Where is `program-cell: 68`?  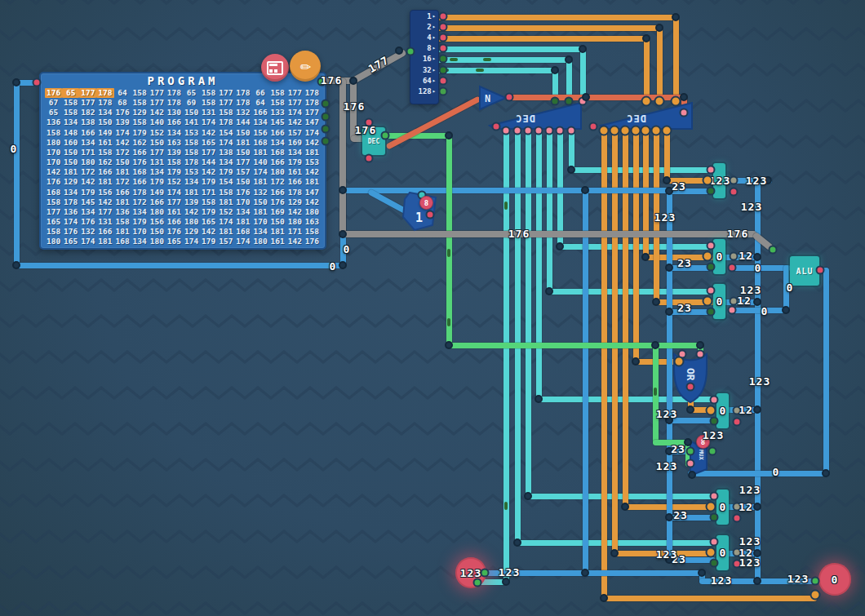 program-cell: 68 is located at coordinates (122, 103).